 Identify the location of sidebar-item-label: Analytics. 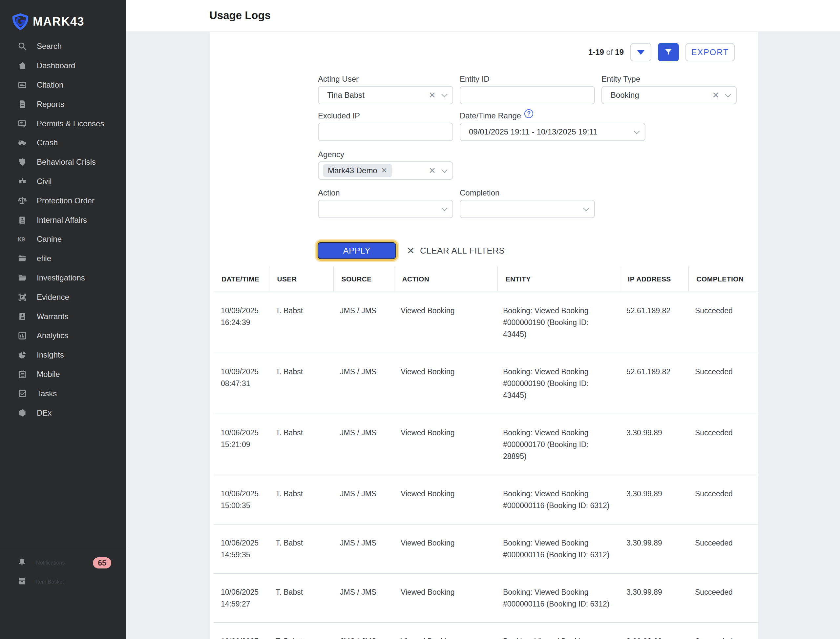
(52, 335).